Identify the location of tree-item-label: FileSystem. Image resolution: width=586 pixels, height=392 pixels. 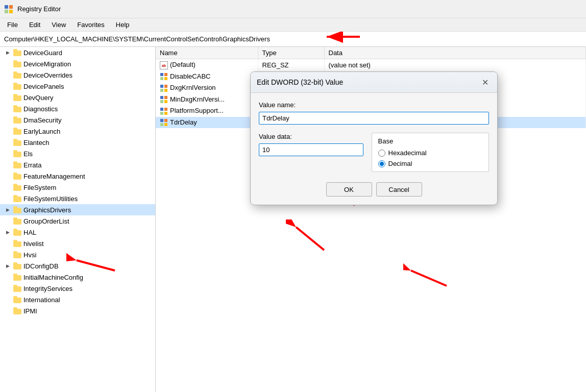
(40, 188).